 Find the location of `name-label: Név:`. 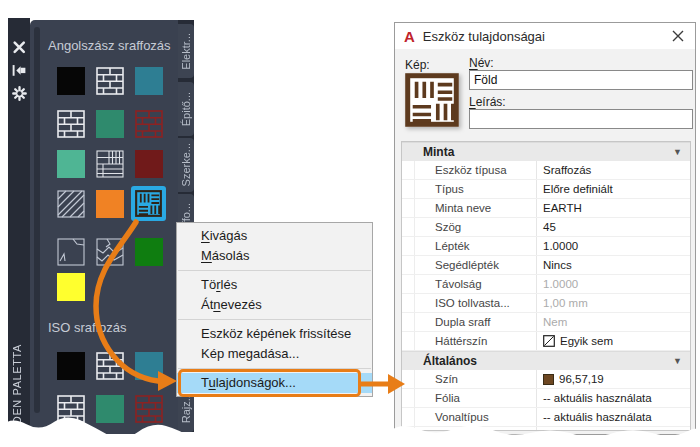

name-label: Név: is located at coordinates (482, 63).